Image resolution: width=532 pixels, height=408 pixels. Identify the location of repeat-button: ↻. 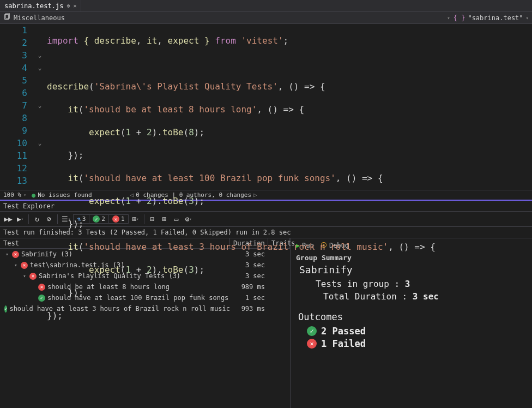
(37, 219).